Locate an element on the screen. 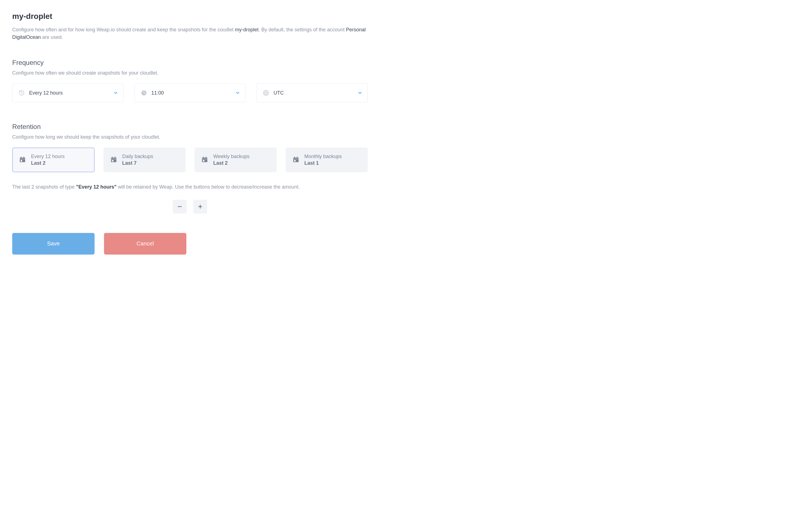  clock-icon is located at coordinates (144, 93).